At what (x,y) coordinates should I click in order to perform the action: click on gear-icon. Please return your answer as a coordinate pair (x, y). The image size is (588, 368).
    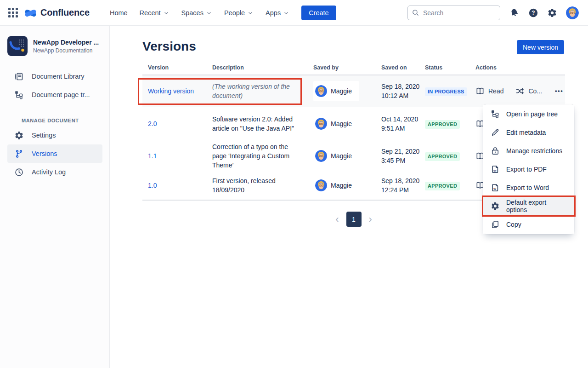
    Looking at the image, I should click on (495, 206).